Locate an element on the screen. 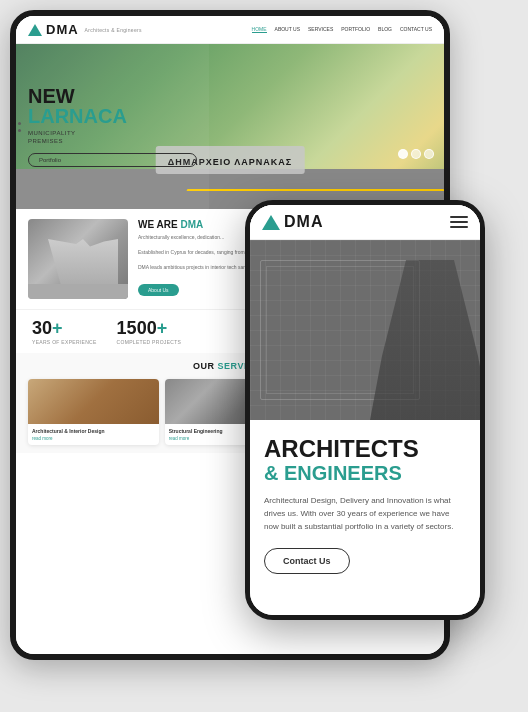 Image resolution: width=528 pixels, height=712 pixels. phone-logo-text: DMA is located at coordinates (304, 222).